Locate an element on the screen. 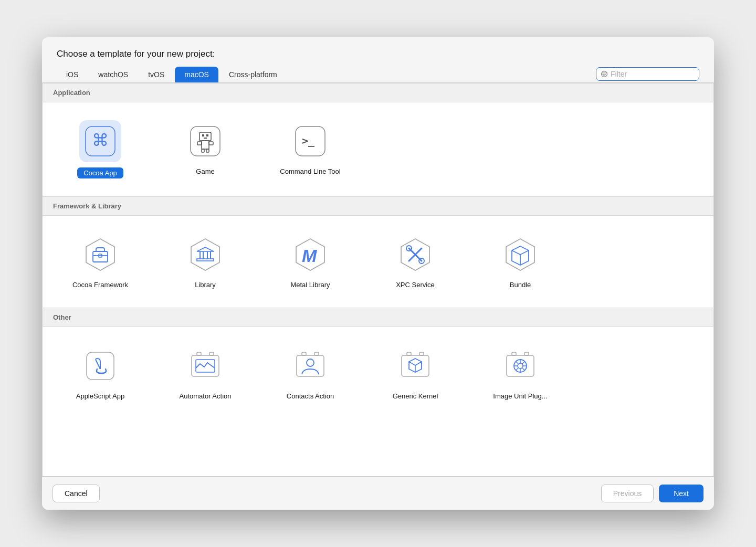 Image resolution: width=756 pixels, height=547 pixels. section-framework: Framework & Library is located at coordinates (378, 206).